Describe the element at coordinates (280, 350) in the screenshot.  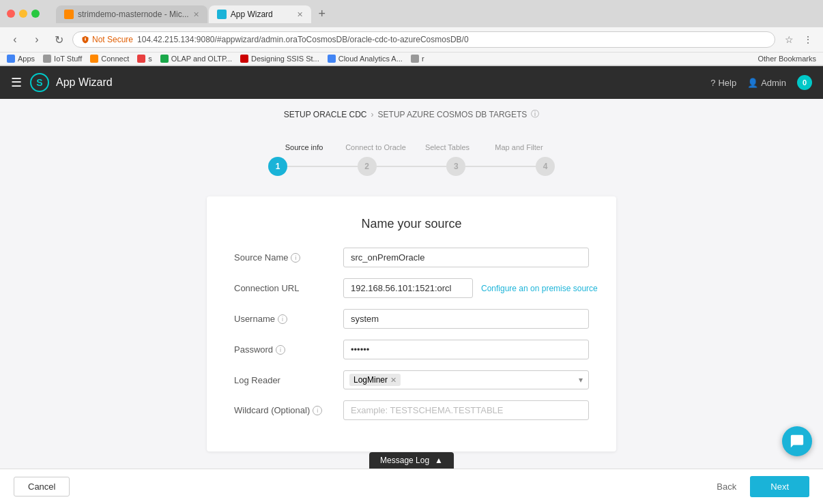
I see `password-info-icon: i` at that location.